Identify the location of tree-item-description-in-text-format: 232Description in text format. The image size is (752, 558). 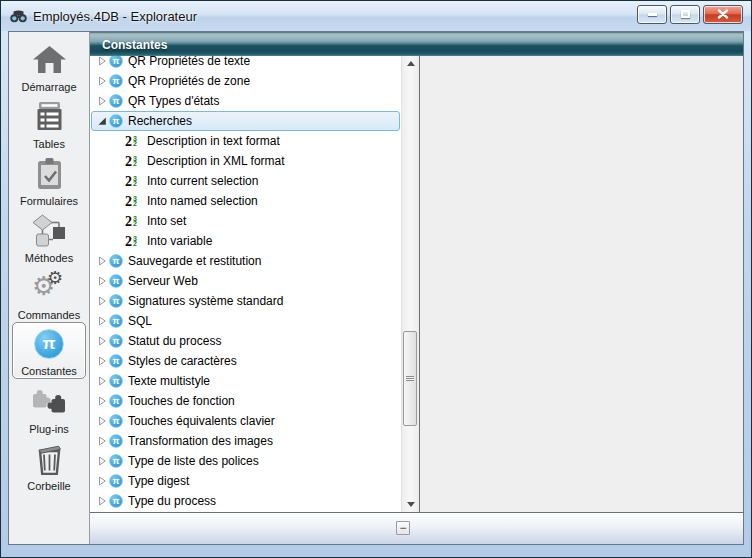
(246, 141).